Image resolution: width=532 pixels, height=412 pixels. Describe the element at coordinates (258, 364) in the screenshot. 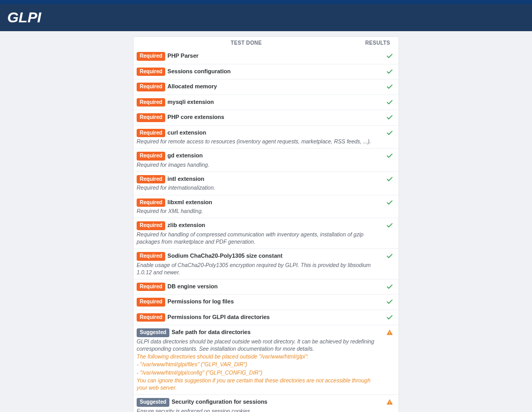

I see `row-warning-line: ‑ "/var/www/html/glpi/files" ("GLPI_VAR_…` at that location.